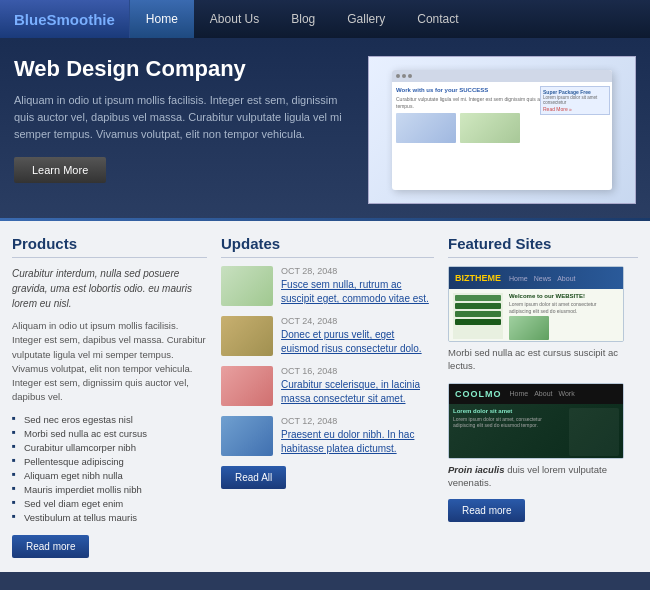  Describe the element at coordinates (110, 504) in the screenshot. I see `list-item: Sed vel diam eget enim` at that location.